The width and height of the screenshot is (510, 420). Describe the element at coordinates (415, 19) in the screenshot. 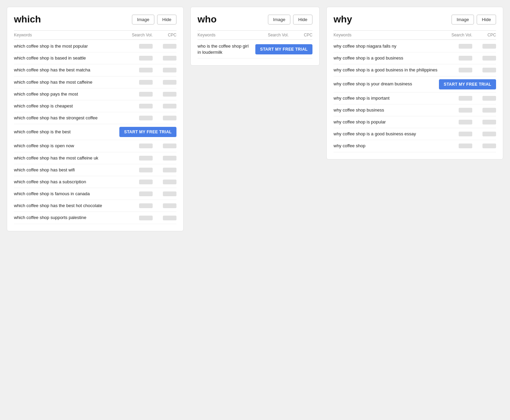

I see `panel-why-header: whyImageHide` at that location.